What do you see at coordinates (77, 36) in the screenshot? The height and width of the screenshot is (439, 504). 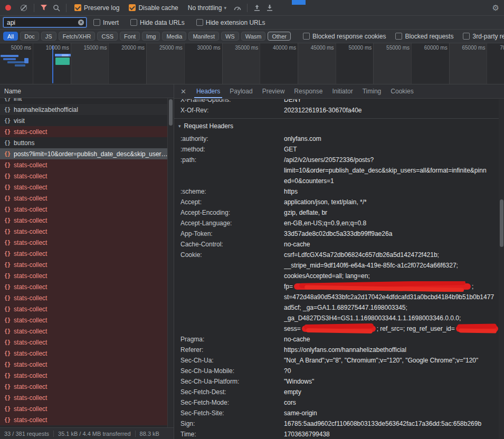 I see `filter-pill-fetch-xhr: Fetch/XHR` at bounding box center [77, 36].